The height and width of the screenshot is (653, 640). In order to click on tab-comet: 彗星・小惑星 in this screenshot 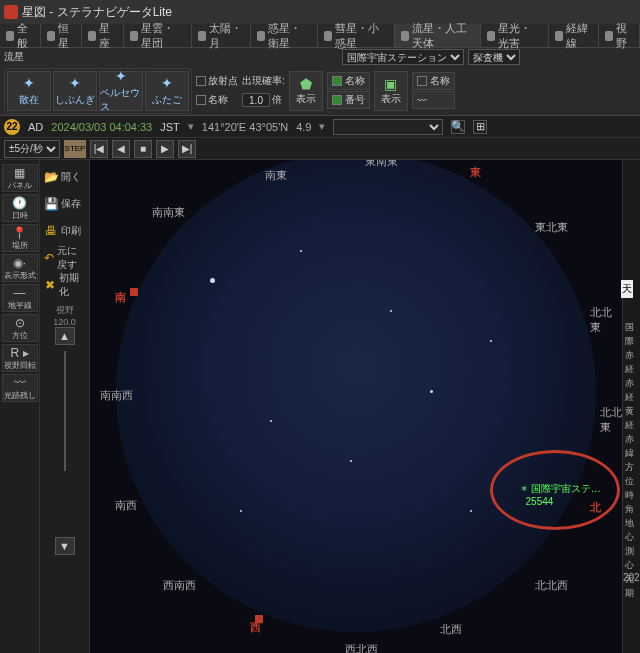, I will do `click(356, 36)`.